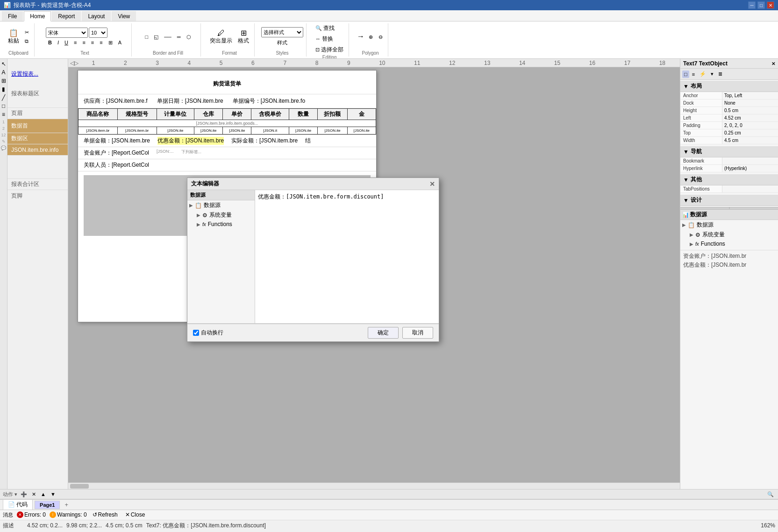  Describe the element at coordinates (313, 260) in the screenshot. I see `text-editor-popup: 文本编辑器 ✕ 数据源 ▶ 📋 数据源 ▶ ⚙ 系统变量 ▶` at that location.